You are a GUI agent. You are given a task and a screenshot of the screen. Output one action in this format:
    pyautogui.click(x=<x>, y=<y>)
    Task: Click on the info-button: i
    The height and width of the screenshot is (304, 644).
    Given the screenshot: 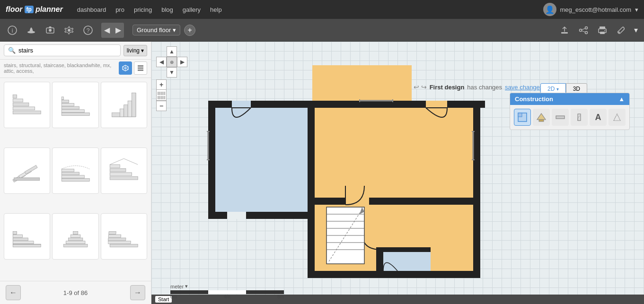 What is the action you would take?
    pyautogui.click(x=12, y=30)
    